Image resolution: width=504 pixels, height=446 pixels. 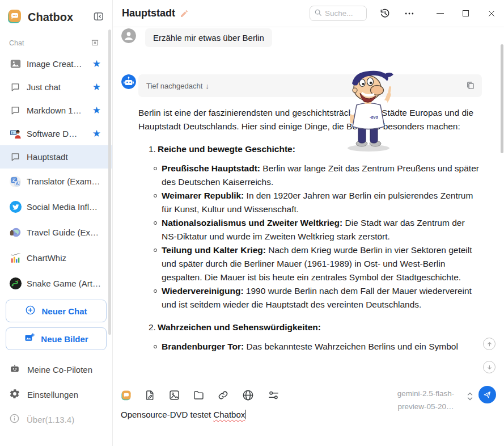 I want to click on folder-icon, so click(x=198, y=395).